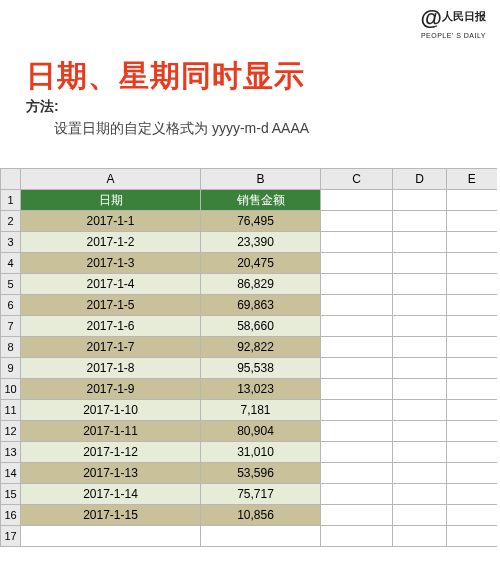 The height and width of the screenshot is (579, 500). I want to click on cell-date: 2017-1-14, so click(111, 494).